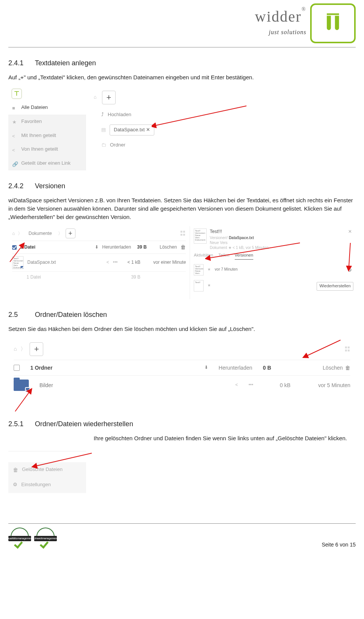 Image resolution: width=364 pixels, height=619 pixels. Describe the element at coordinates (15, 121) in the screenshot. I see `star-icon: ★` at that location.